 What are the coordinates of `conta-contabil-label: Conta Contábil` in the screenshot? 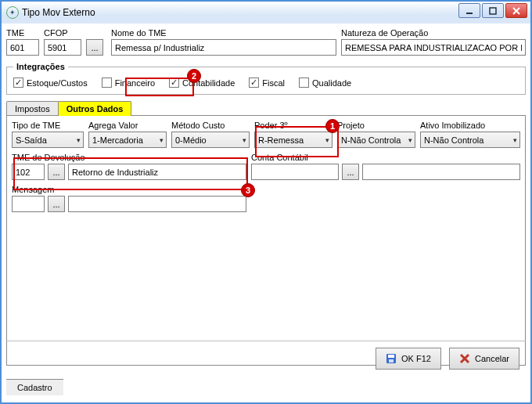 It's located at (386, 157).